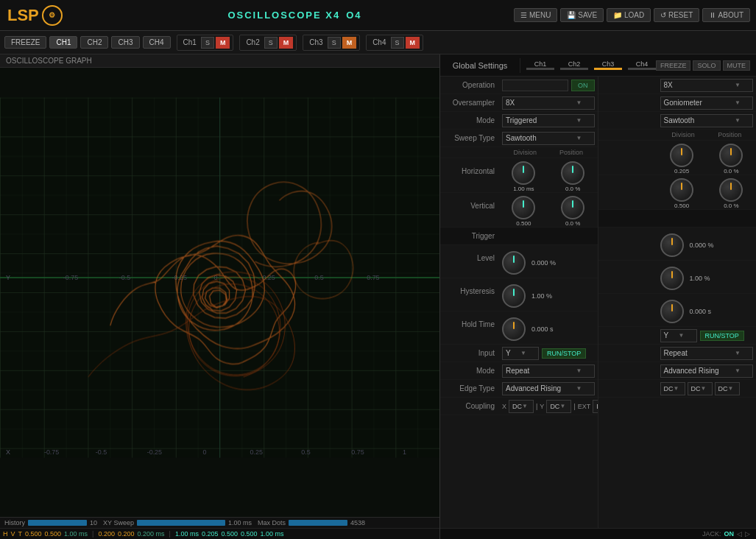 This screenshot has height=539, width=756. What do you see at coordinates (514, 296) in the screenshot?
I see `hysteresis-knob` at bounding box center [514, 296].